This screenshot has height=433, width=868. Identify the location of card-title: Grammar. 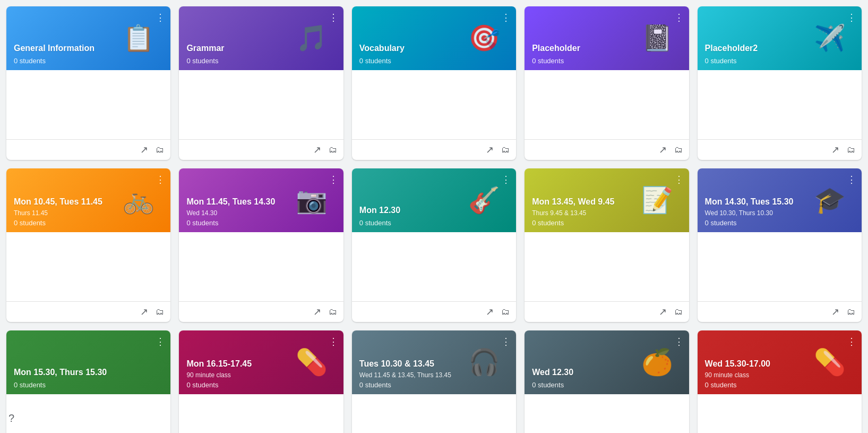
(261, 48).